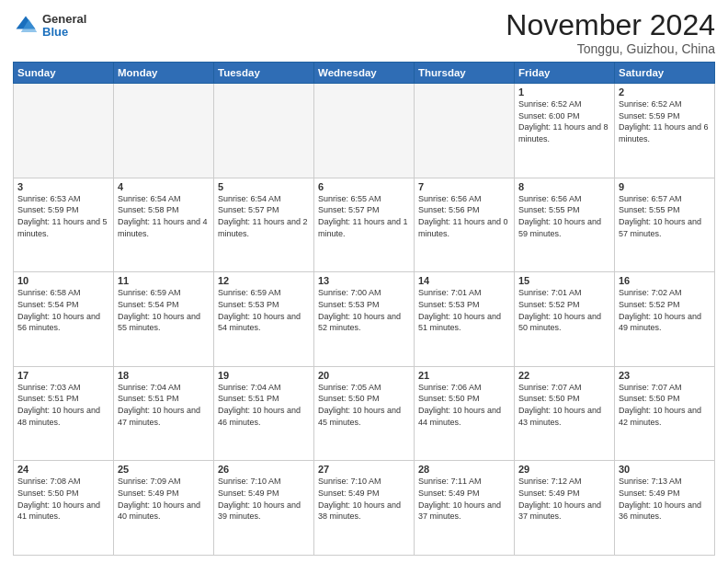  Describe the element at coordinates (465, 320) in the screenshot. I see `calendar-cell: 14Sunrise: 7:01 AMSunset: 5:53 PMDayligh…` at that location.